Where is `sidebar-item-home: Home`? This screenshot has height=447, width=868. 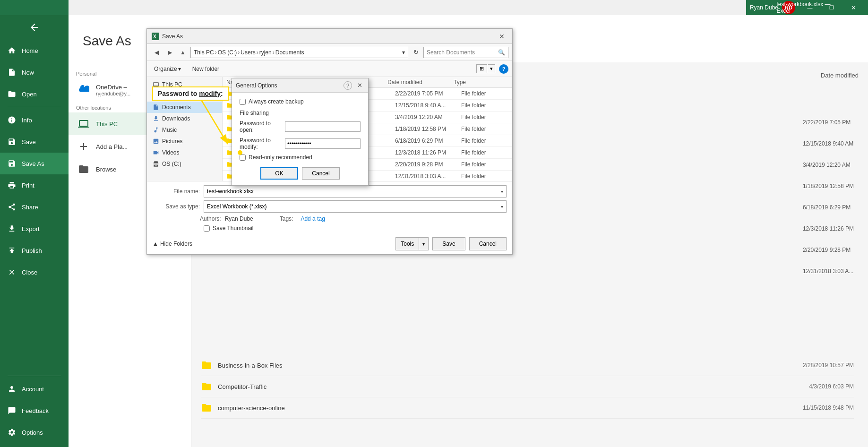
sidebar-item-home: Home is located at coordinates (34, 51).